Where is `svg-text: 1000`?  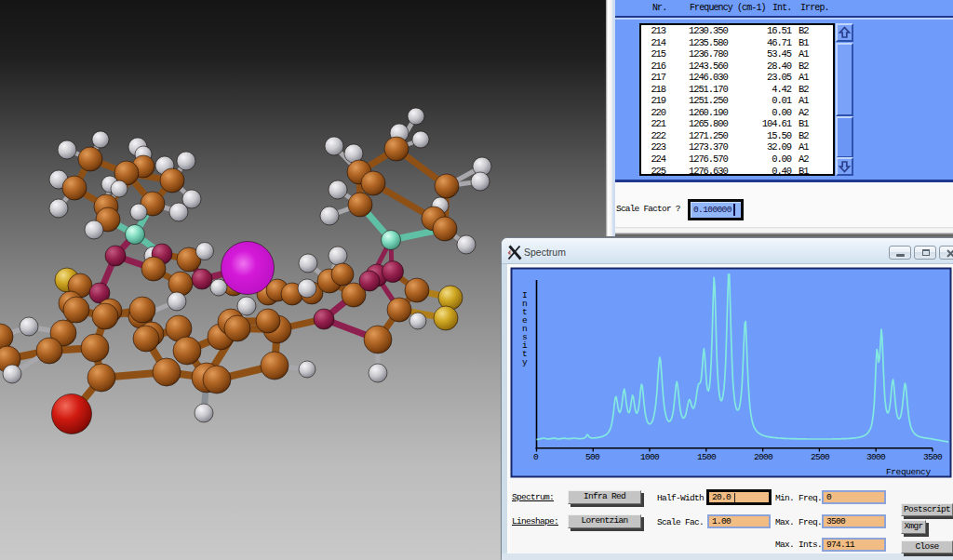 svg-text: 1000 is located at coordinates (650, 458).